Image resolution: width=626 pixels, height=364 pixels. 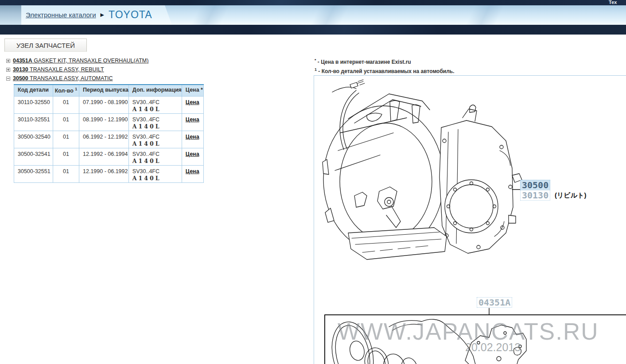 What do you see at coordinates (313, 30) in the screenshot?
I see `header-dark-band` at bounding box center [313, 30].